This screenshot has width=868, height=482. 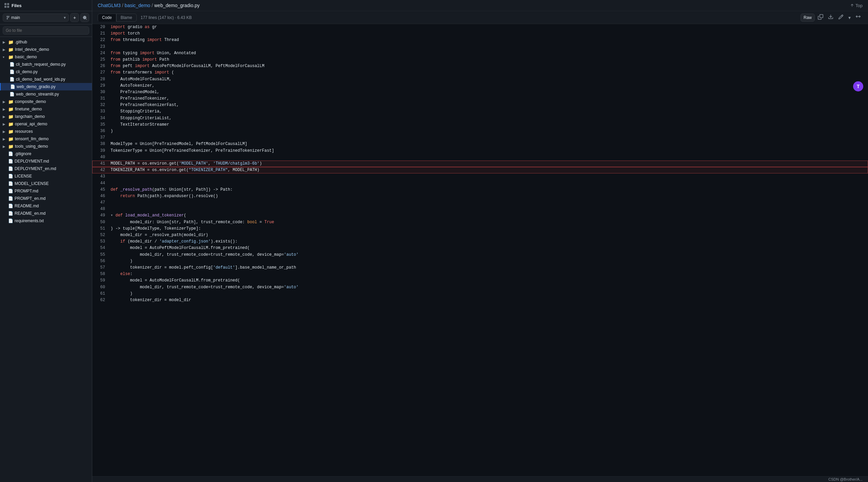 I want to click on line-content: ), so click(x=489, y=294).